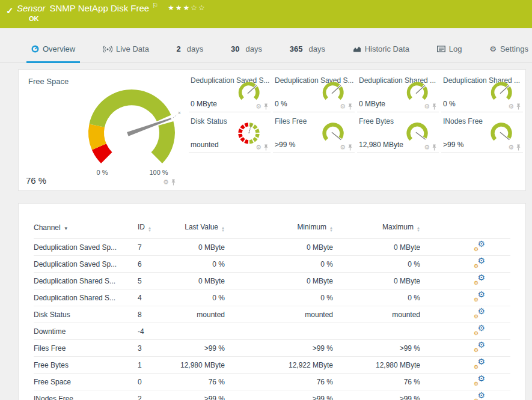 This screenshot has height=400, width=532. Describe the element at coordinates (31, 8) in the screenshot. I see `sensor-kind-label: Sensor` at that location.